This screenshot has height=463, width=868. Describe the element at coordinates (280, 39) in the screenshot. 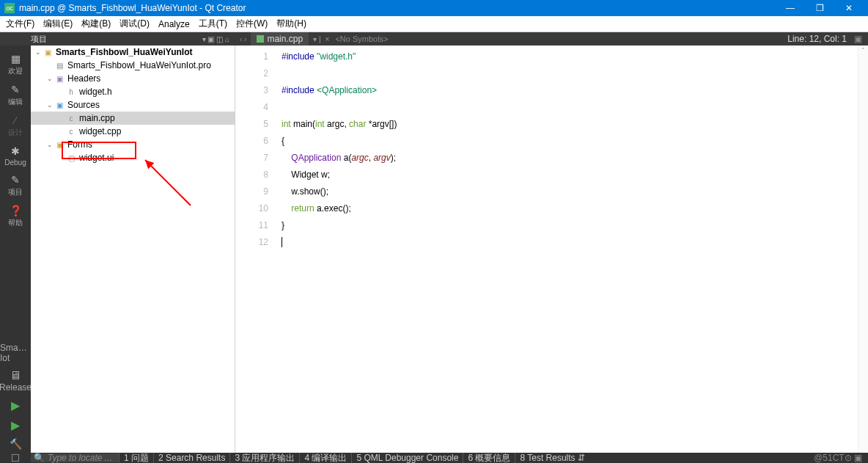

I see `open-doc-main: main.cpp` at that location.